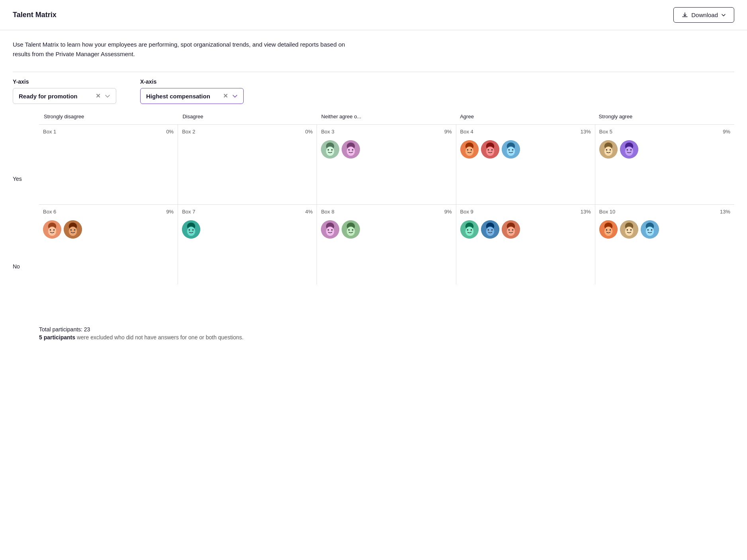 This screenshot has height=560, width=747. What do you see at coordinates (23, 266) in the screenshot?
I see `y-axis-row-label: No` at bounding box center [23, 266].